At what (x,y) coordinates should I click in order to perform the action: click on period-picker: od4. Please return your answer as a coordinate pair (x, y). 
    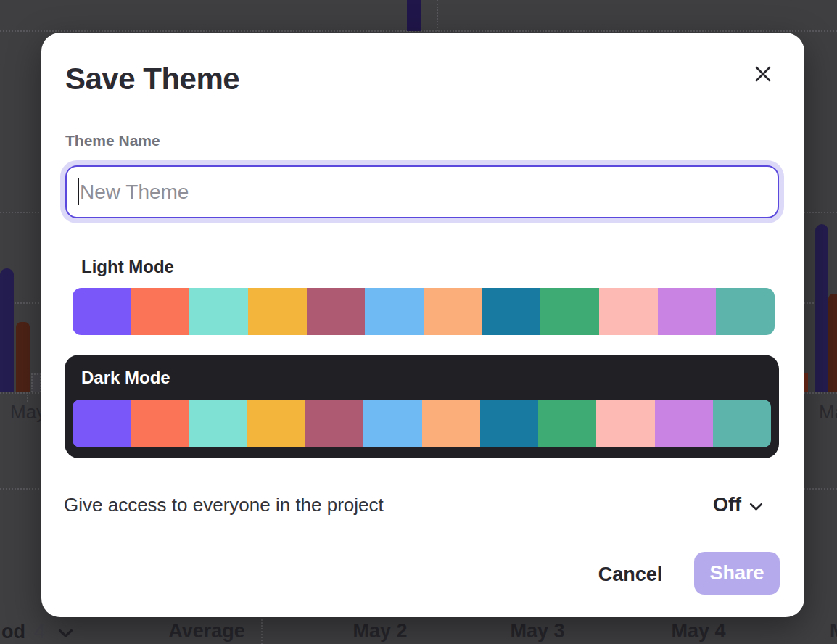
    Looking at the image, I should click on (38, 632).